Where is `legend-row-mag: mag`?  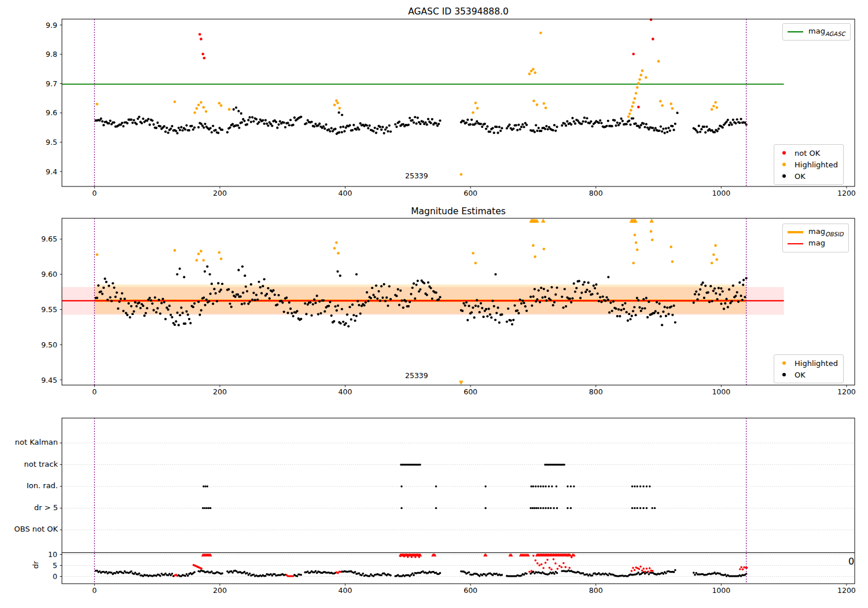 legend-row-mag: mag is located at coordinates (815, 244).